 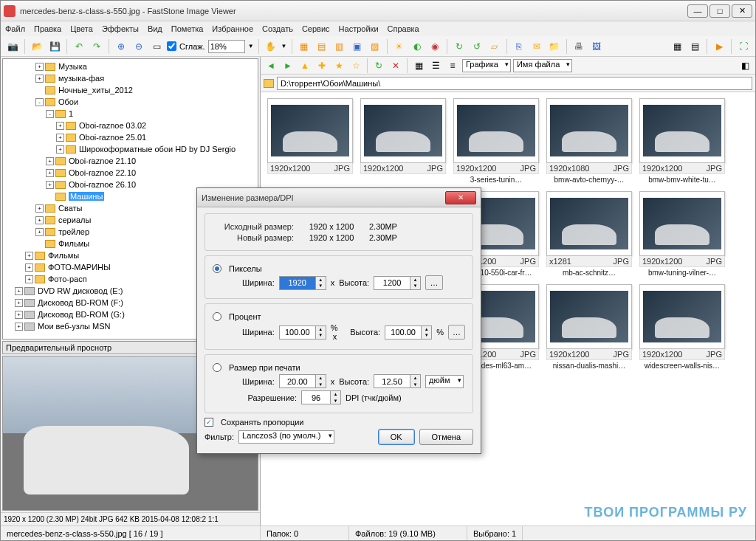 I want to click on height-print-input: ▲▼, so click(x=397, y=381).